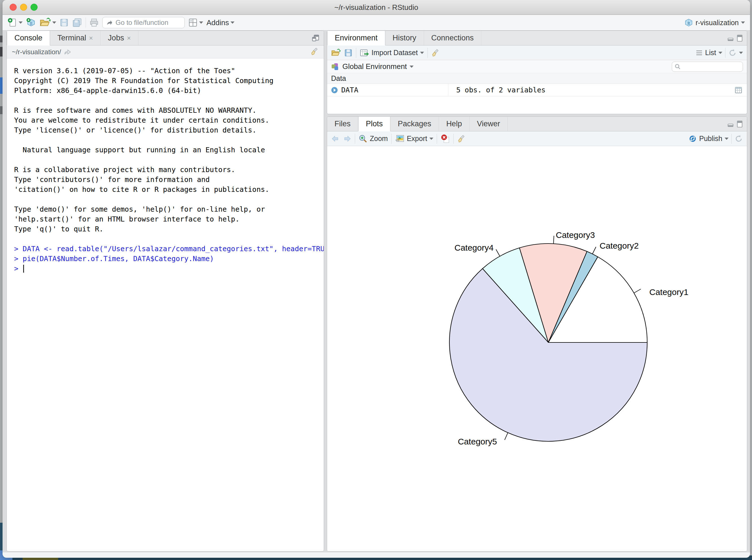  Describe the element at coordinates (710, 67) in the screenshot. I see `environment-search-input` at that location.